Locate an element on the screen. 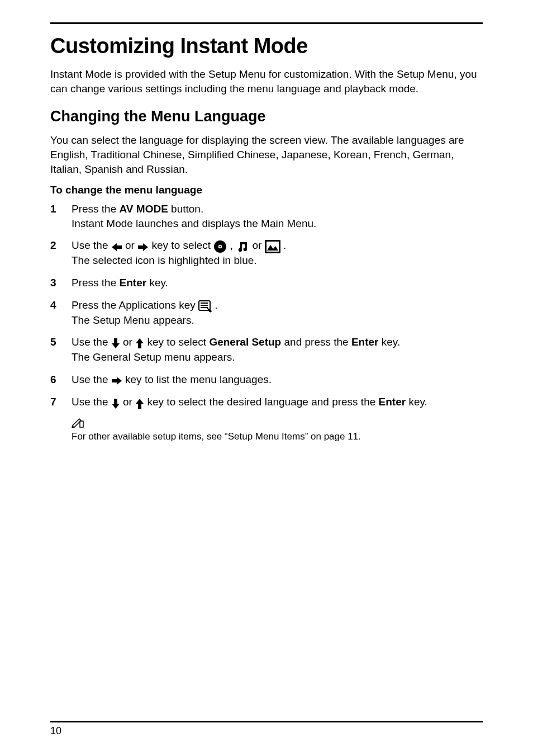  step-number: 6 is located at coordinates (55, 380).